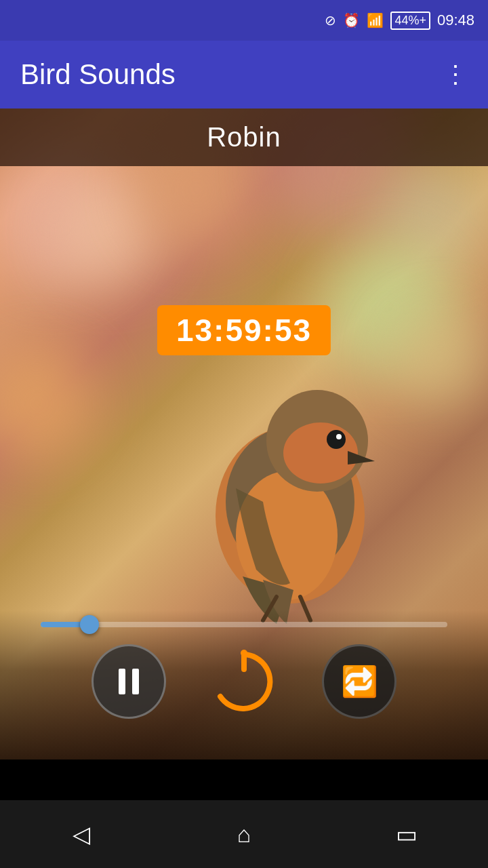  What do you see at coordinates (81, 834) in the screenshot?
I see `back-button: ◁` at bounding box center [81, 834].